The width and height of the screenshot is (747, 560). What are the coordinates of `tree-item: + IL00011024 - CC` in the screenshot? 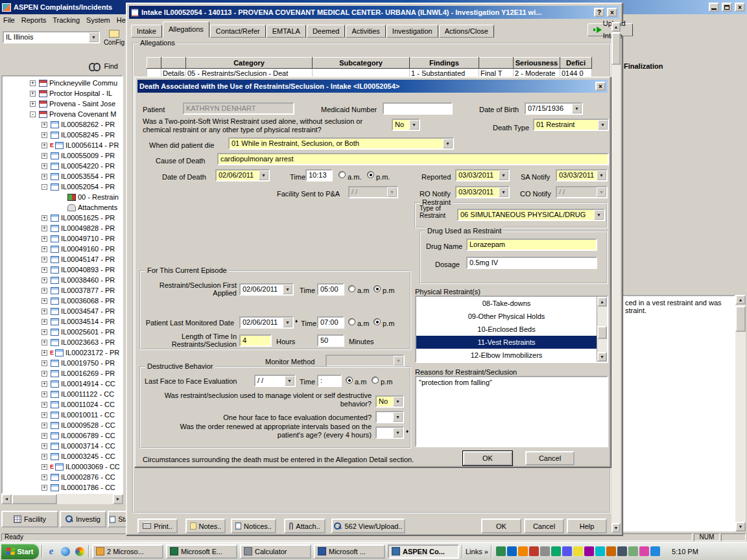 It's located at (62, 404).